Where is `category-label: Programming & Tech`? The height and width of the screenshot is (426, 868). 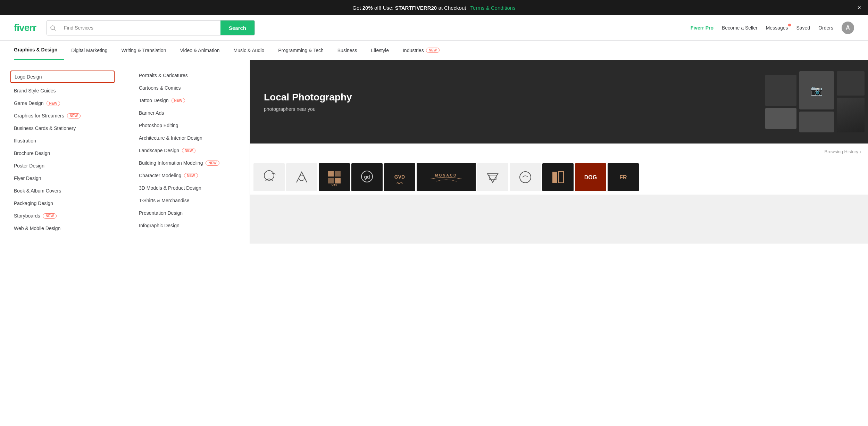 category-label: Programming & Tech is located at coordinates (301, 50).